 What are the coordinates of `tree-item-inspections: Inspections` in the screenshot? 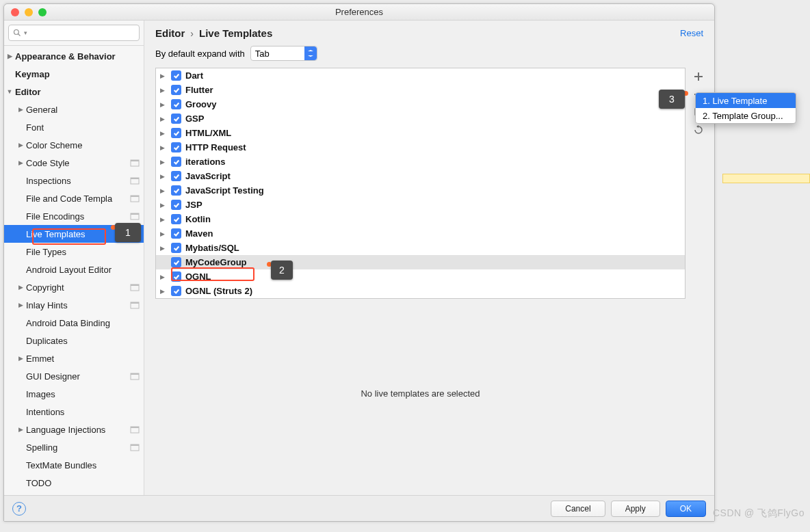 It's located at (74, 181).